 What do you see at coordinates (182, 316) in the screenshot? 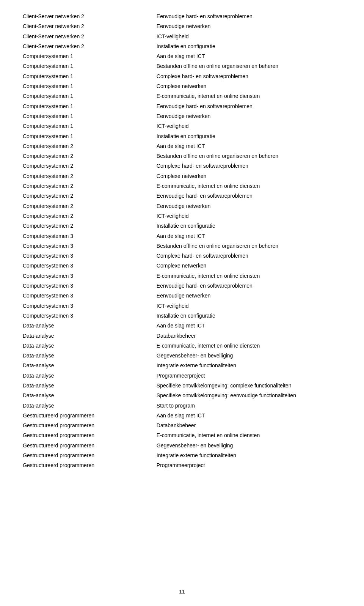
I see `table-row: Computersystemen 3Installatie en configu…` at bounding box center [182, 316].